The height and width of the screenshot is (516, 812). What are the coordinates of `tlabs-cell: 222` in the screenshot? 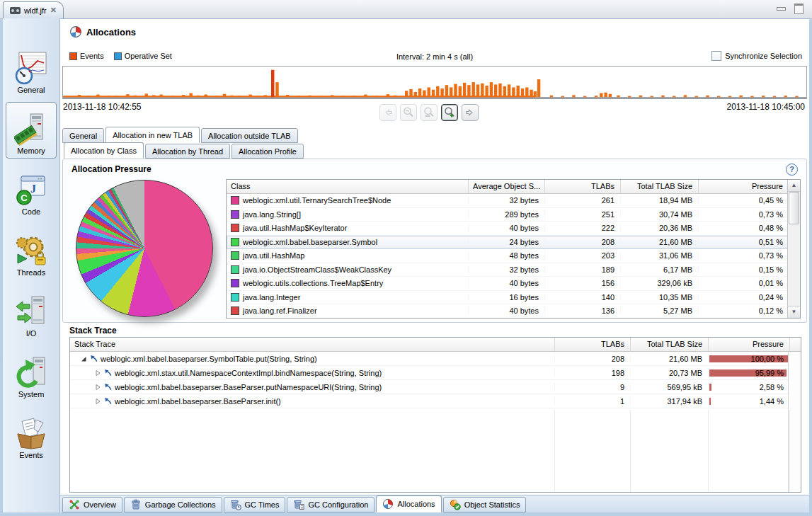 It's located at (583, 228).